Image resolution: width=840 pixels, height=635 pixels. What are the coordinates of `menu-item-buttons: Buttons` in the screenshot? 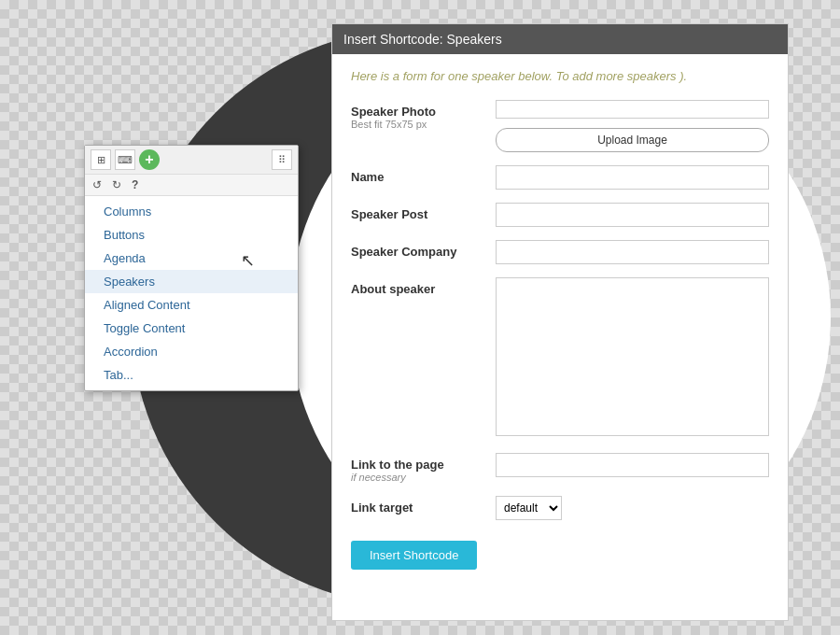 It's located at (191, 235).